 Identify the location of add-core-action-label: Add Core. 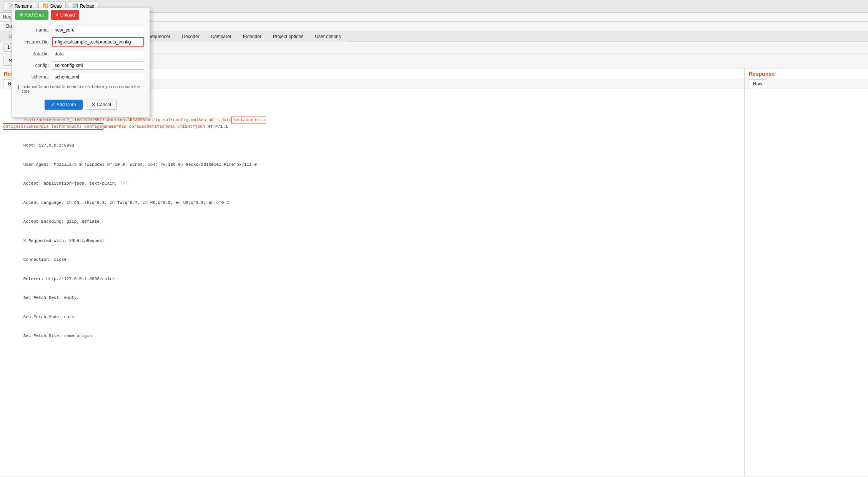
(66, 105).